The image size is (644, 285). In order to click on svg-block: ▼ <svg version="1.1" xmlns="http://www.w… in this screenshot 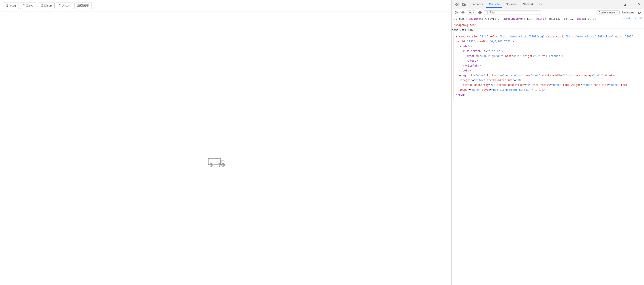, I will do `click(548, 66)`.